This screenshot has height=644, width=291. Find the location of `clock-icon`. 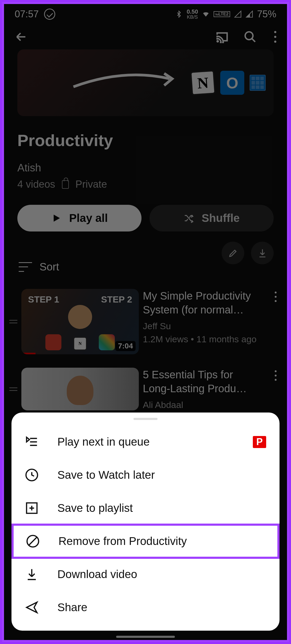

clock-icon is located at coordinates (32, 475).